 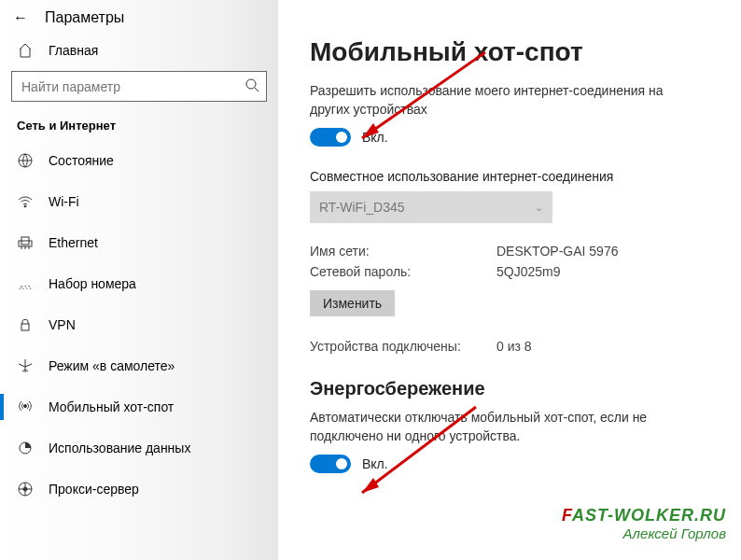 I want to click on chevron-down-icon: ⌄, so click(x=539, y=207).